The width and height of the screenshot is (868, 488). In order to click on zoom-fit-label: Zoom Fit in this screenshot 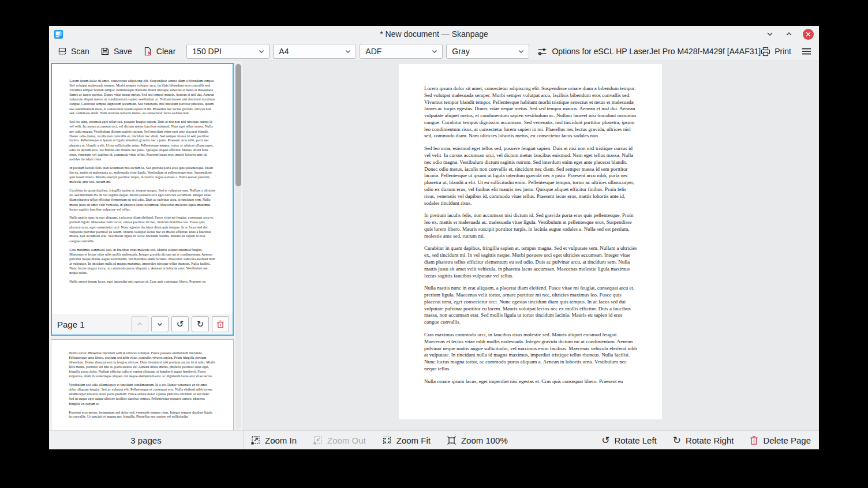, I will do `click(413, 441)`.